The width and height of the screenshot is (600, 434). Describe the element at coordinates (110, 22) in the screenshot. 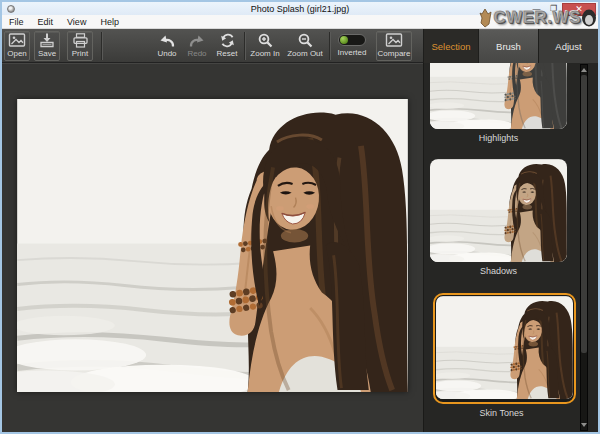

I see `menu-help: Help` at that location.